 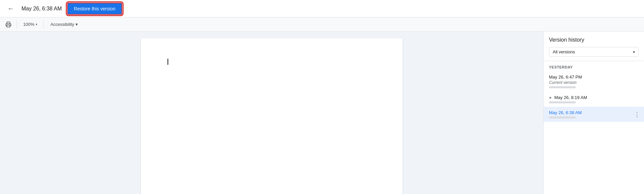 What do you see at coordinates (562, 87) in the screenshot?
I see `version-user-bar-647pm` at bounding box center [562, 87].